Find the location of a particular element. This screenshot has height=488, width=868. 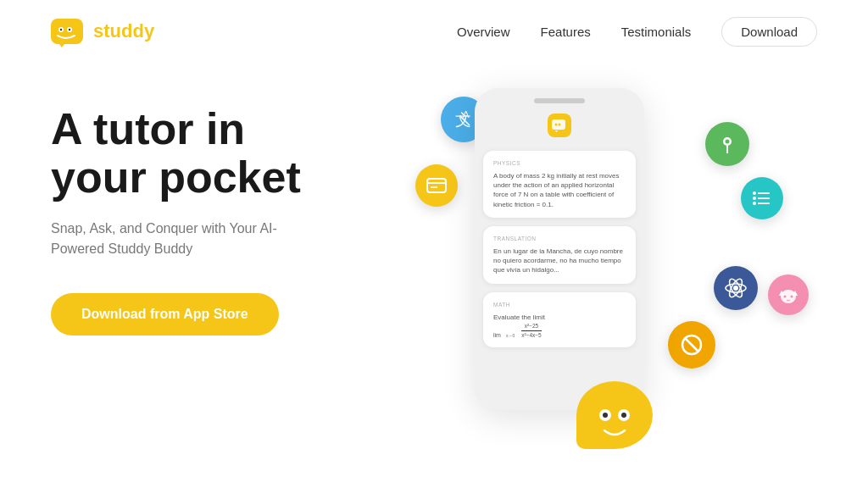

translation-text: En un lugar de la Mancha, de cuyo nombre… is located at coordinates (559, 261).